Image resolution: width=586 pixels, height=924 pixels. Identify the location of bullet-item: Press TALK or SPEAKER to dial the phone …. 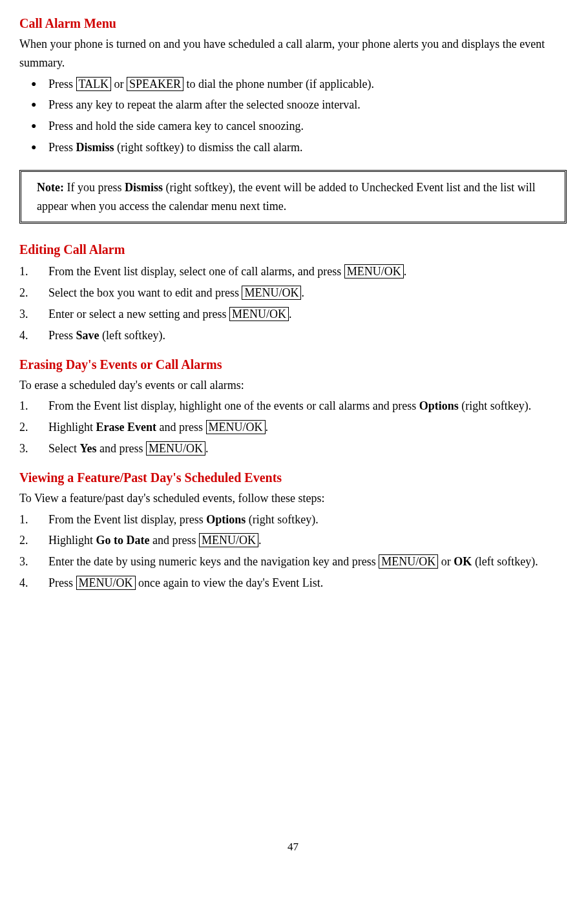
(293, 84).